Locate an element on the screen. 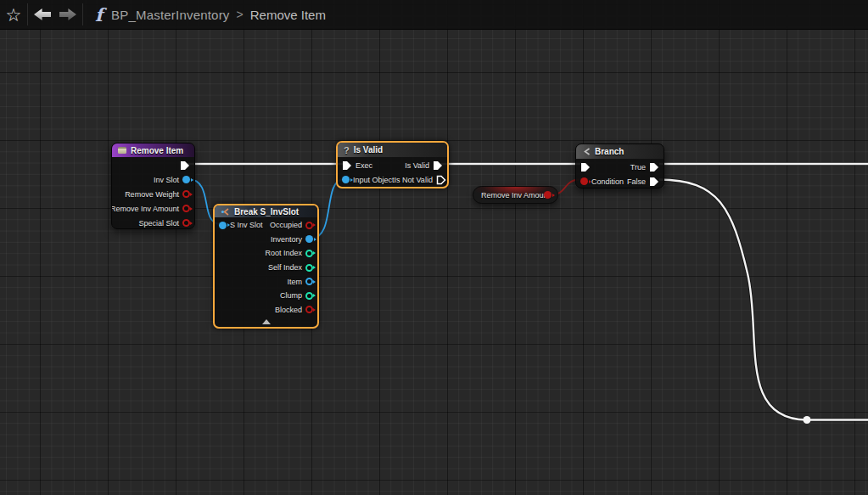 The height and width of the screenshot is (495, 868). graph-toolbar: ☆ f BP_MasterInventory > Remove Item is located at coordinates (434, 15).